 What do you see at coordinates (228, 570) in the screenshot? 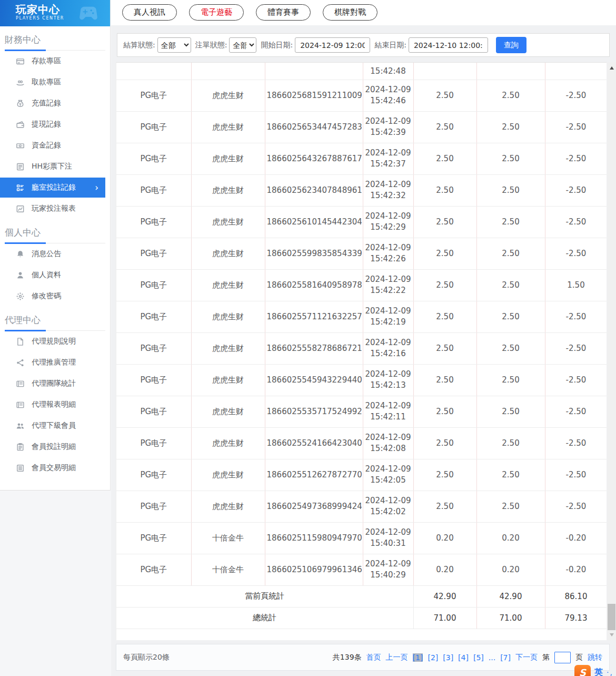
I see `cell-game: 十倍金牛` at bounding box center [228, 570].